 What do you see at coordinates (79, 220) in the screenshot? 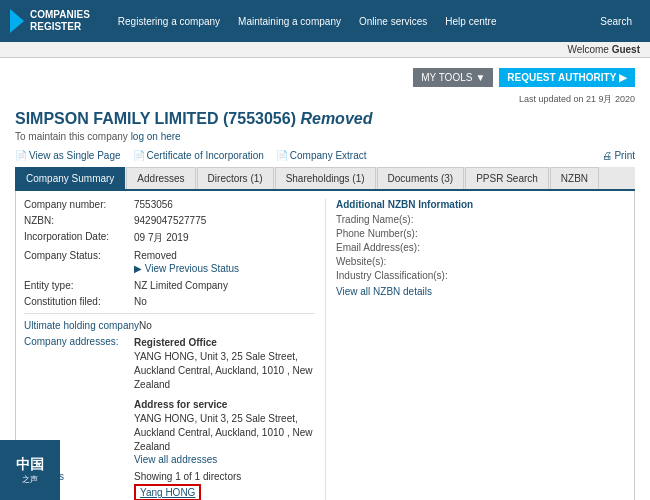
I see `nzbn-label: NZBN:` at bounding box center [79, 220].